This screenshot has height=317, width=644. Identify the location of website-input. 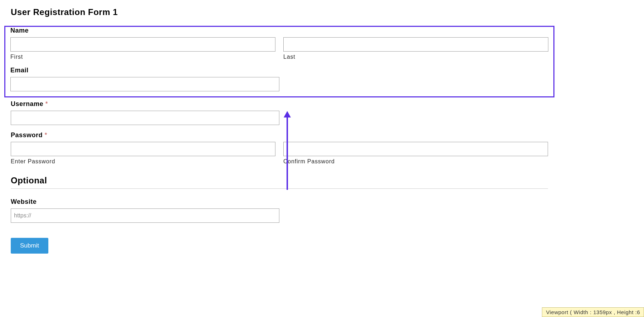
(145, 216).